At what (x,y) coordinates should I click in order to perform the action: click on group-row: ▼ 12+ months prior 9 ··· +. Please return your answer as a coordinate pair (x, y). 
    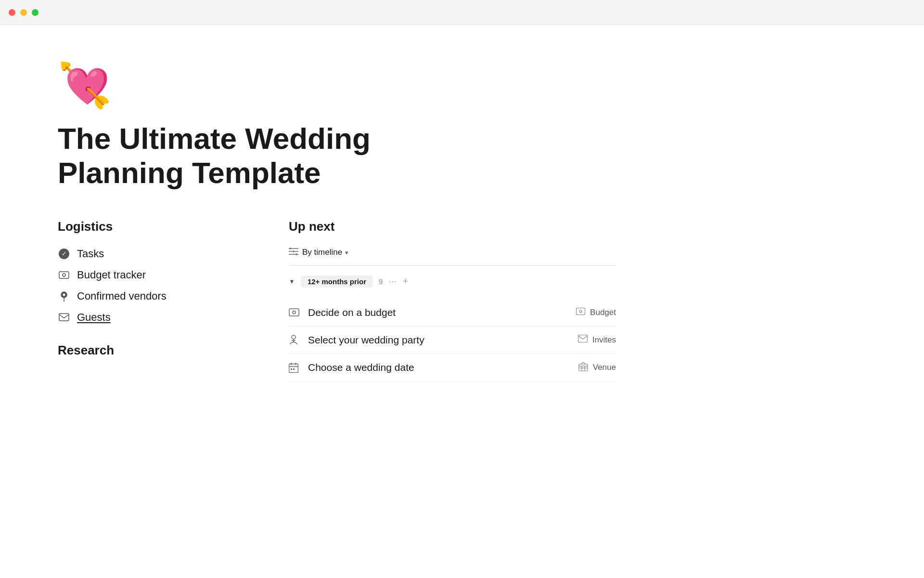
    Looking at the image, I should click on (452, 281).